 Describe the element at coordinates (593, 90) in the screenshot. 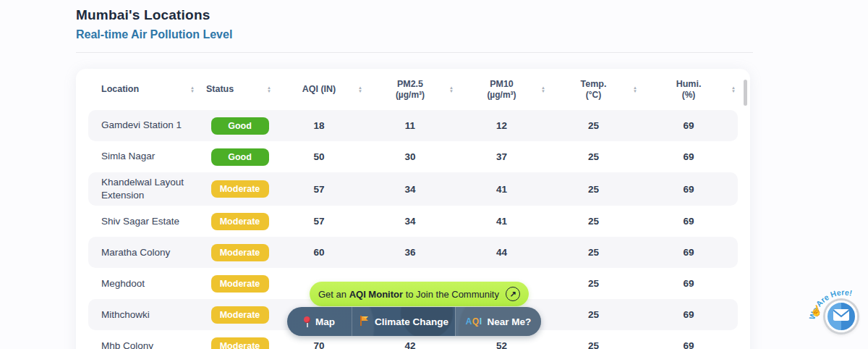

I see `column-header-temp: Temp.(°C)▲▼` at that location.